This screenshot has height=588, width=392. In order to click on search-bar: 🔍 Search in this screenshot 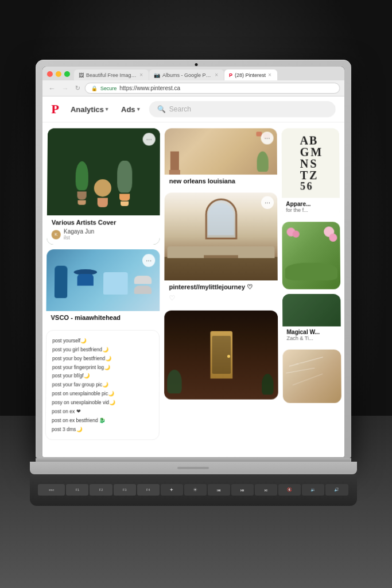, I will do `click(242, 109)`.